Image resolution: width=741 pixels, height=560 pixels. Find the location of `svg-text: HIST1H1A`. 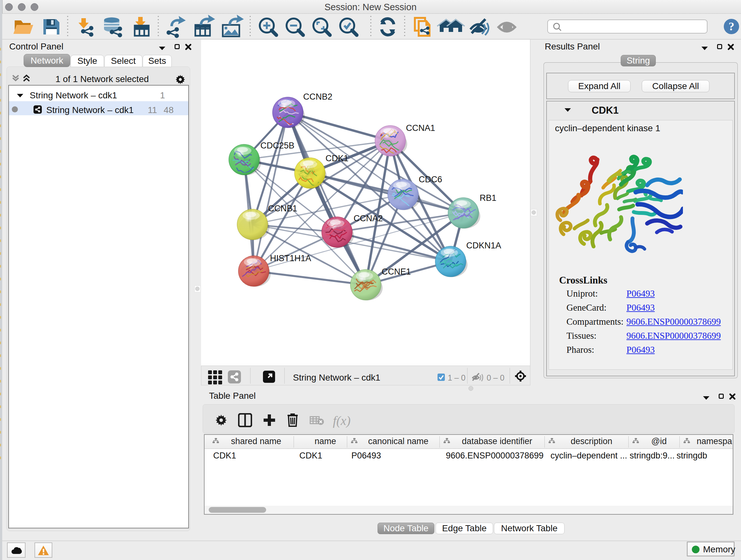

svg-text: HIST1H1A is located at coordinates (291, 258).